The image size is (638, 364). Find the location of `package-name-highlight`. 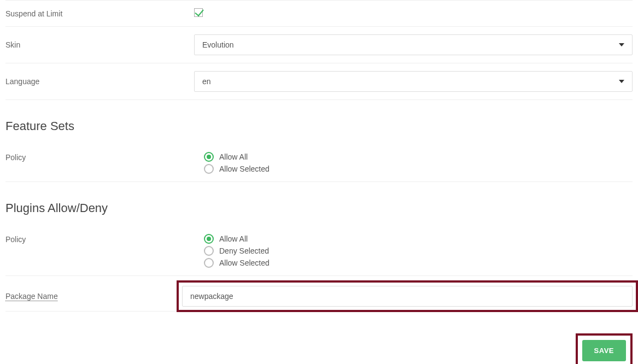

package-name-highlight is located at coordinates (407, 296).